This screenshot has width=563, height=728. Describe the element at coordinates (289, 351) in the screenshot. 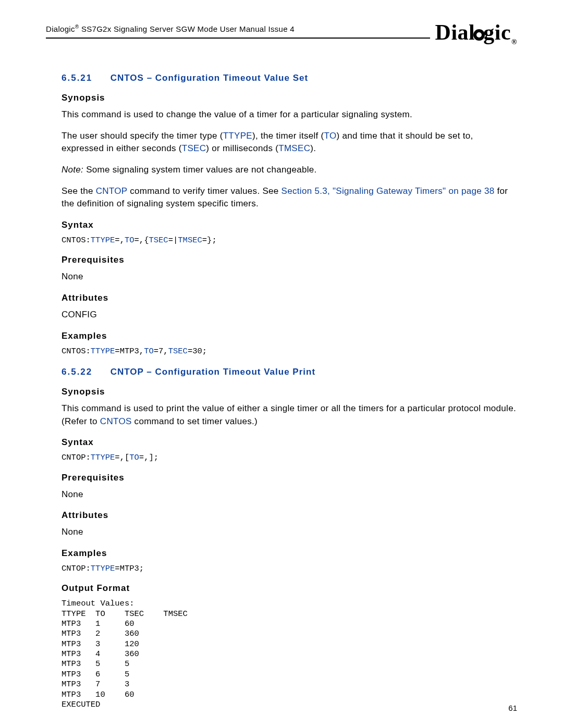

I see `example-cntos: CNTOS:TTYPE=MTP3,TO=7,TSEC=30;` at that location.